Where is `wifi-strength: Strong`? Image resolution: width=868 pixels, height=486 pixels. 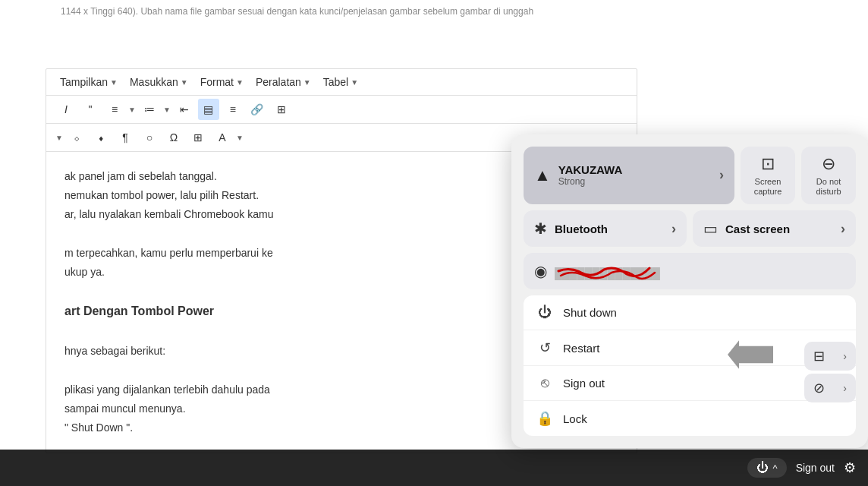
wifi-strength: Strong is located at coordinates (635, 181).